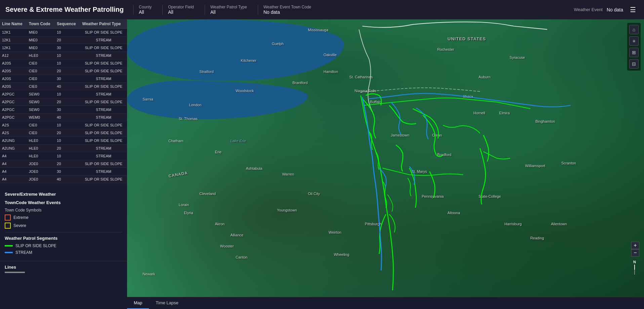 This screenshot has width=644, height=309. I want to click on operator-field-filter: Operator Field All, so click(178, 10).